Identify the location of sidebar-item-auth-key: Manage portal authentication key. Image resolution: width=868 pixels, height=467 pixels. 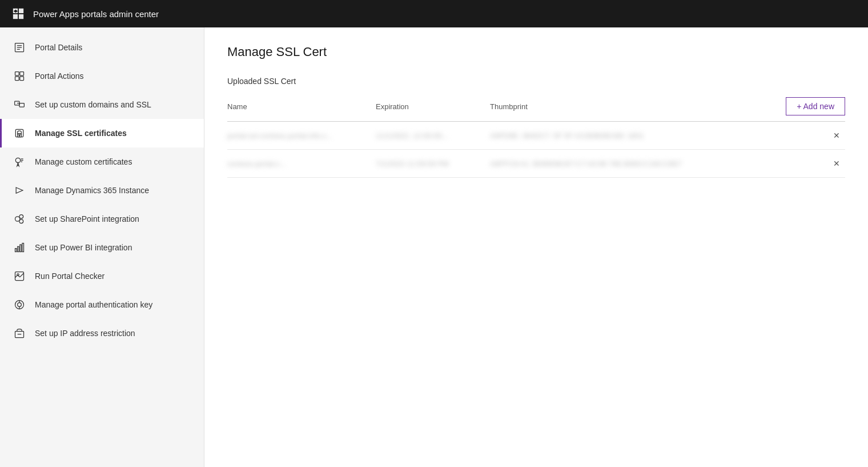
(102, 305).